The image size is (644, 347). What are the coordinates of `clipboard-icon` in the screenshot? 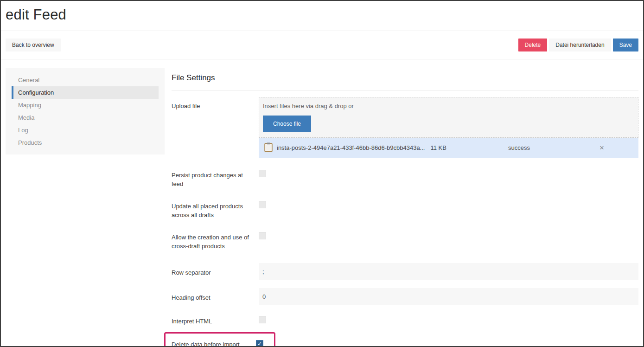 It's located at (268, 148).